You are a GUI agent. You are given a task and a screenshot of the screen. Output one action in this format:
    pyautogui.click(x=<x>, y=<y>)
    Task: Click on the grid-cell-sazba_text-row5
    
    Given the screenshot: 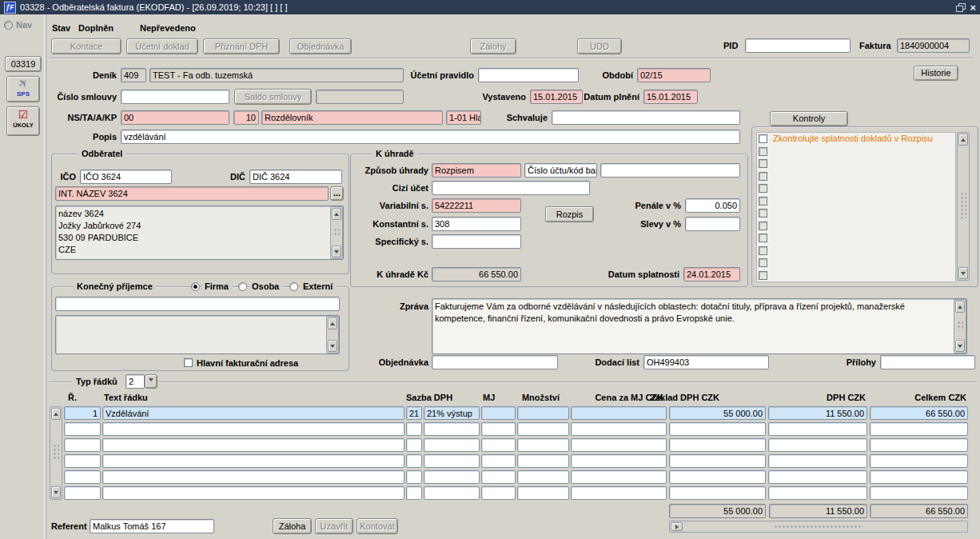 What is the action you would take?
    pyautogui.click(x=452, y=477)
    